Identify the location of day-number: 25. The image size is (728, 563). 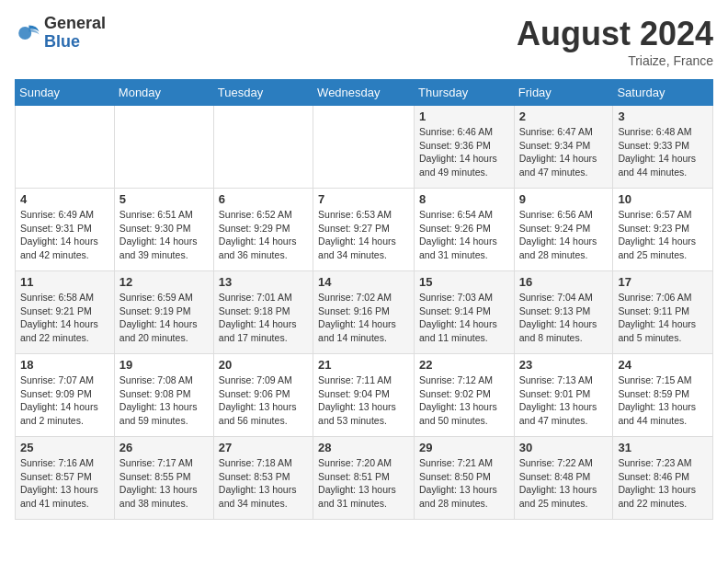
(64, 447).